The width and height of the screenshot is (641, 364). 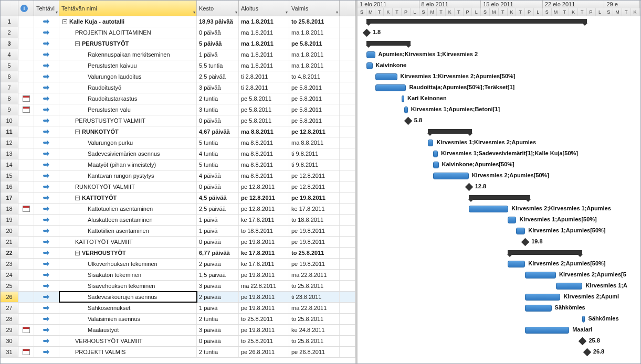 What do you see at coordinates (264, 275) in the screenshot?
I see `start-cell: pe 19.8.2011` at bounding box center [264, 275].